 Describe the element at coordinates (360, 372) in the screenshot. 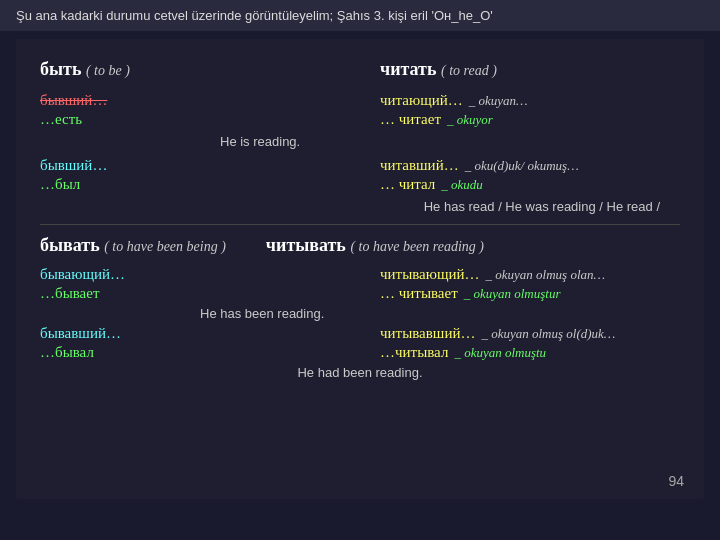

I see `he-had-been-reading: He had been reading.` at that location.